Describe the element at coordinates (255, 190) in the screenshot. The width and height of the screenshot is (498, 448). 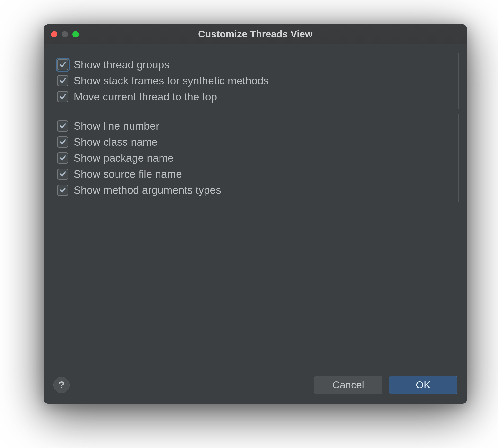
I see `option-row: Show method arguments types` at that location.